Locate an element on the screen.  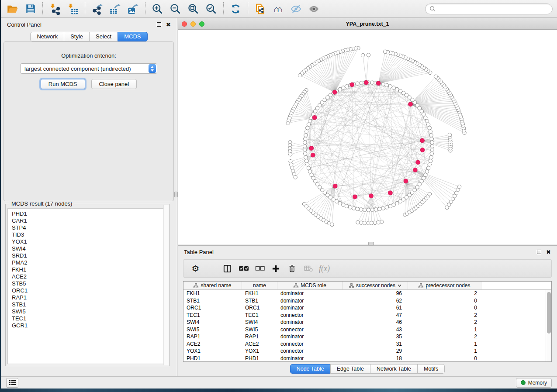
cell-name: RAP1 is located at coordinates (259, 337).